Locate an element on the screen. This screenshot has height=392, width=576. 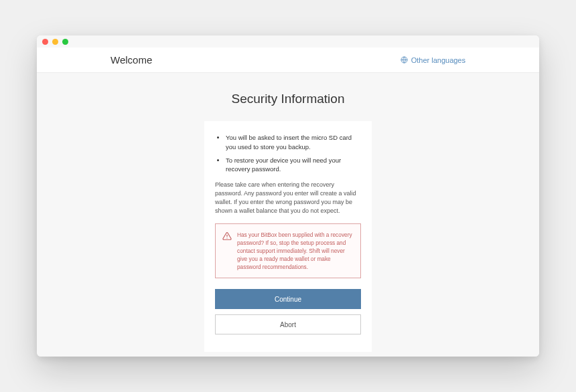
maximize-window-button is located at coordinates (66, 41).